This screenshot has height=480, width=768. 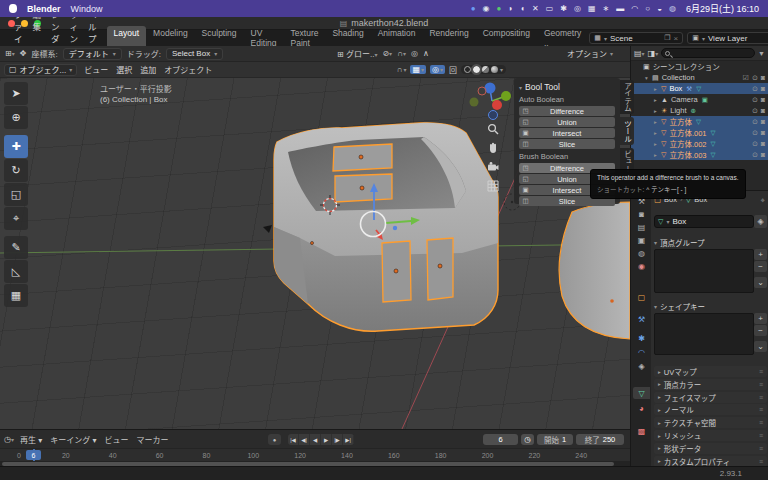 I want to click on properties-tab-constraints: ◈, so click(x=642, y=366).